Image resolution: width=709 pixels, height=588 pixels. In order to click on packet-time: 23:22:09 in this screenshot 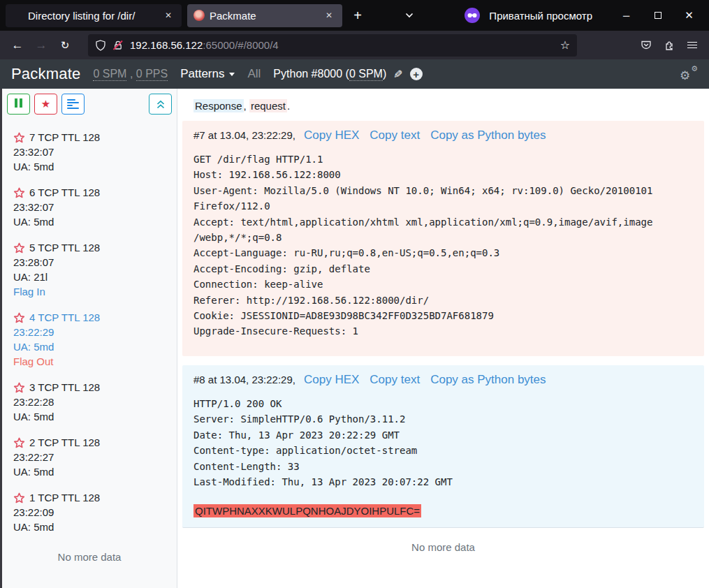, I will do `click(92, 513)`.